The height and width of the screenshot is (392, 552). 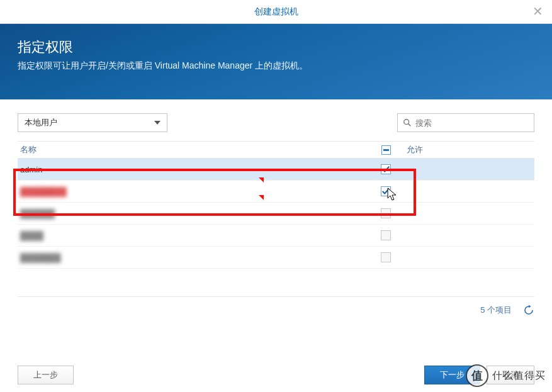 I want to click on dropdown-value: 本地用户, so click(x=41, y=123).